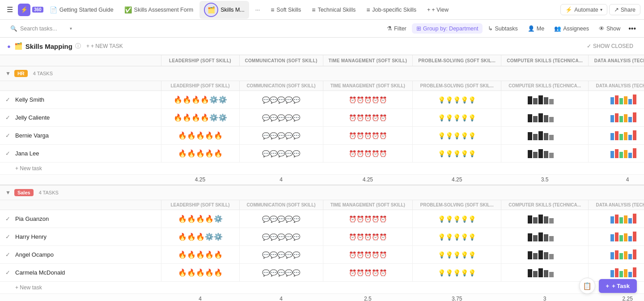  Describe the element at coordinates (632, 29) in the screenshot. I see `more-options-btn: •••` at that location.